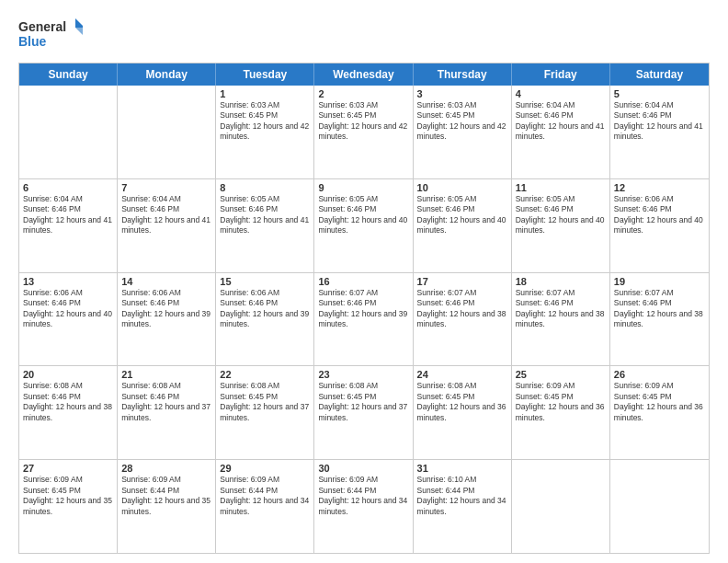 The width and height of the screenshot is (728, 563). I want to click on header-friday: Friday, so click(561, 75).